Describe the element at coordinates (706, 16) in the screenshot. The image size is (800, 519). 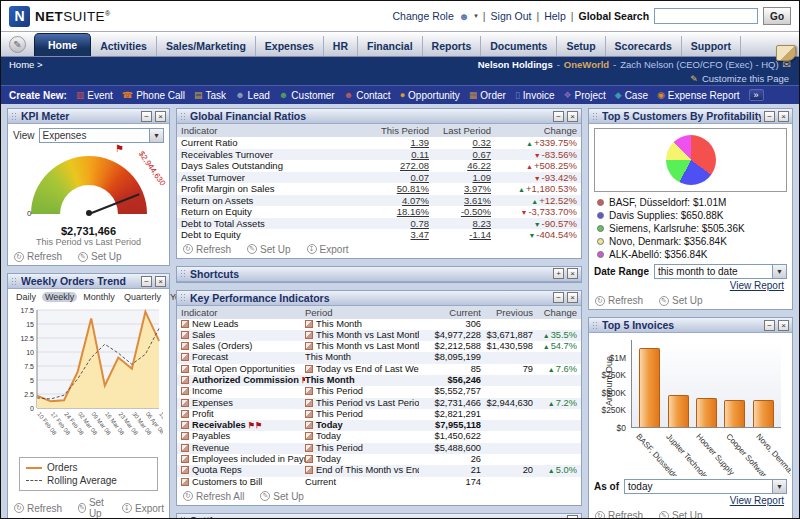
I see `global-search-input` at that location.